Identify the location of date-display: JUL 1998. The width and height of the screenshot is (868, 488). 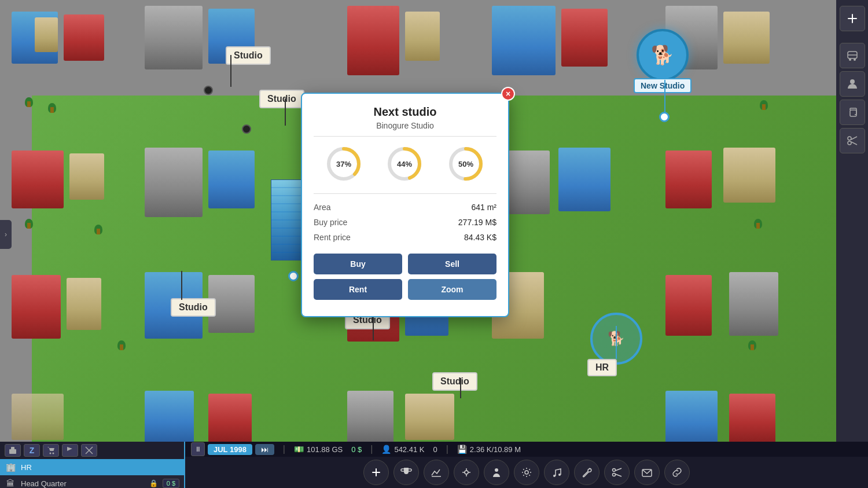
(230, 449).